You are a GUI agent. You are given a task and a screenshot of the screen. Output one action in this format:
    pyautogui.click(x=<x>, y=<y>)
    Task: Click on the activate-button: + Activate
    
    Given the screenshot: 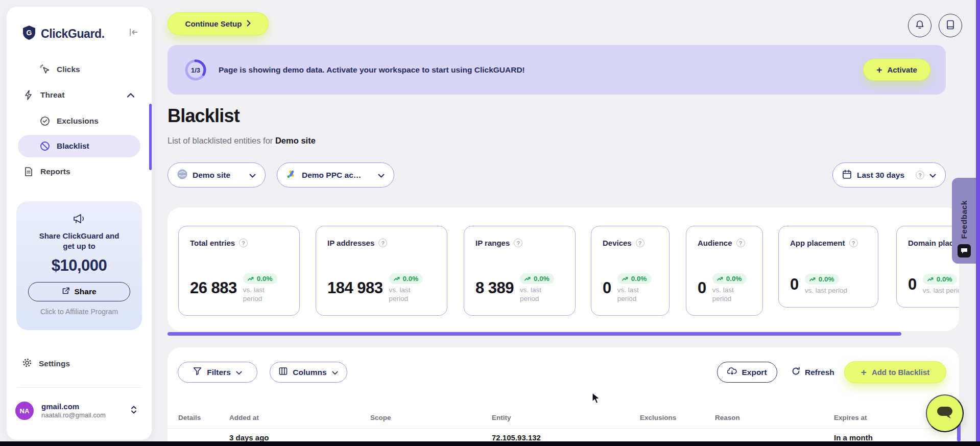 What is the action you would take?
    pyautogui.click(x=897, y=69)
    